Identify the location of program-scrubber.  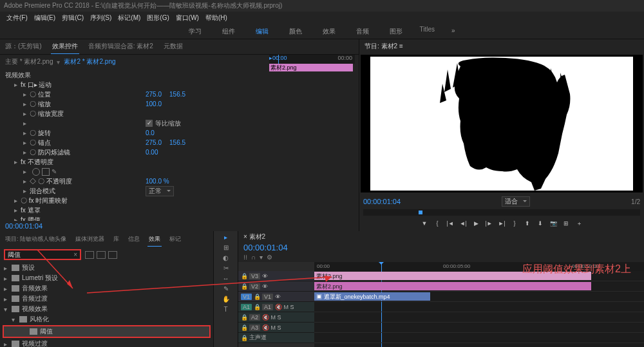
(502, 212).